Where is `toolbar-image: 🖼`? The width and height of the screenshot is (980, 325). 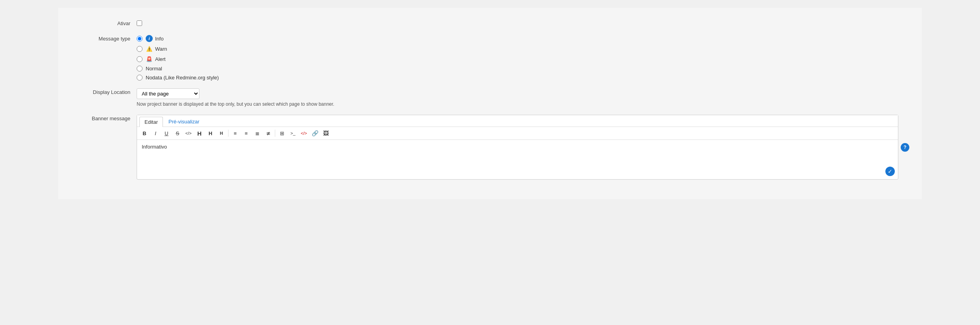 toolbar-image: 🖼 is located at coordinates (326, 133).